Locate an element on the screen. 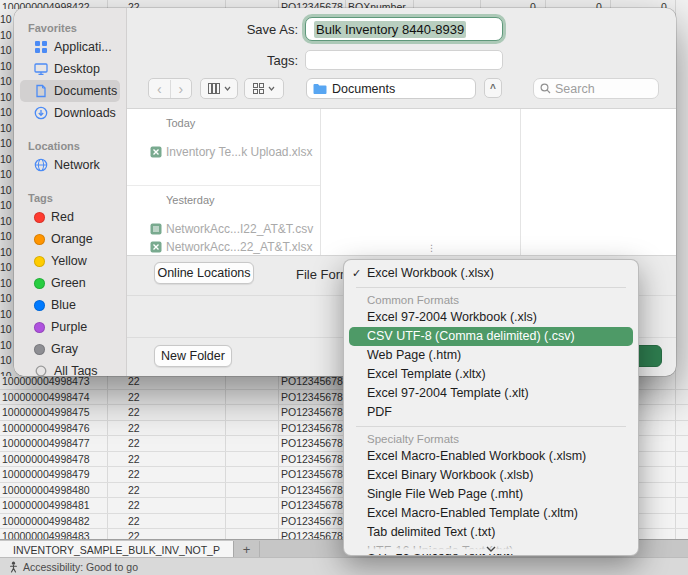 The image size is (688, 575). sidebar-item-purple: Purple is located at coordinates (70, 327).